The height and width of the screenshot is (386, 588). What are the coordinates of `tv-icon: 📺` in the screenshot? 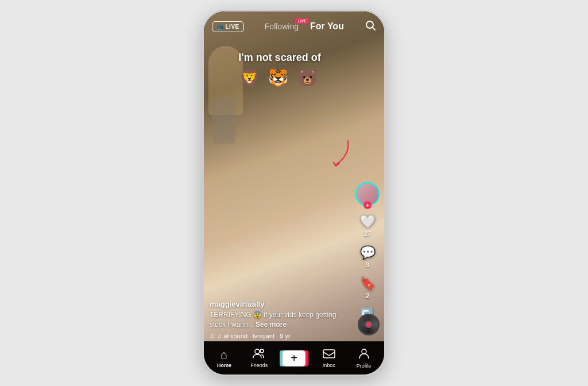 It's located at (220, 26).